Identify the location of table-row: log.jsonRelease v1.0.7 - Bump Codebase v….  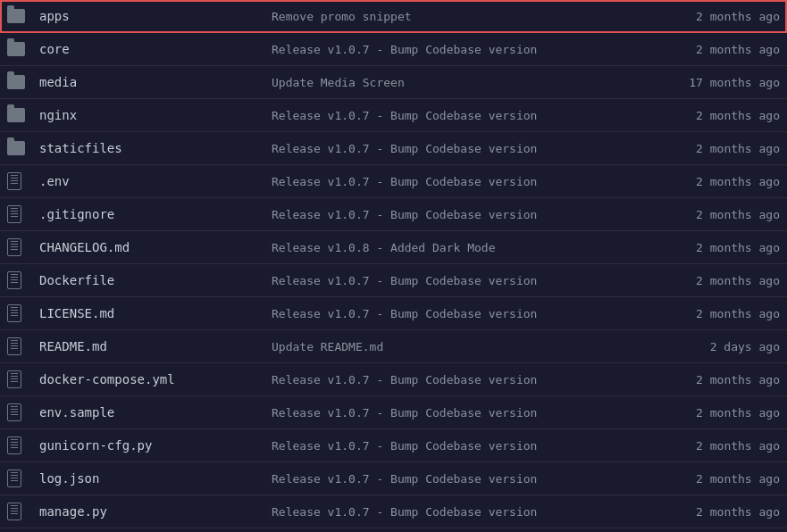
(393, 478).